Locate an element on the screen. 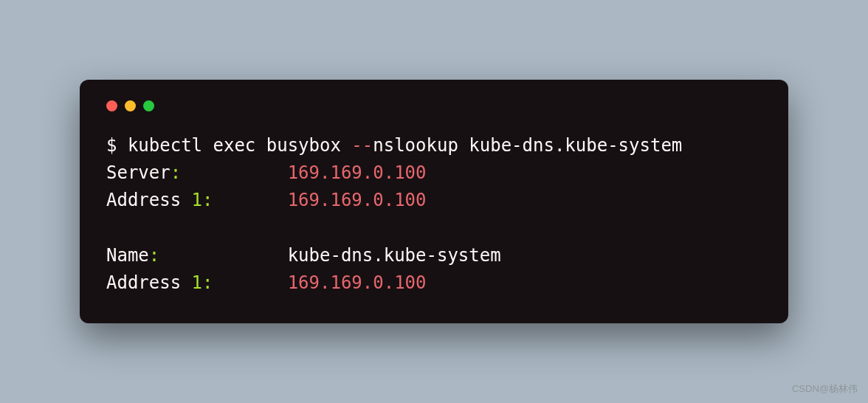 This screenshot has width=868, height=403. output-value: kube-dns.kube-system is located at coordinates (394, 255).